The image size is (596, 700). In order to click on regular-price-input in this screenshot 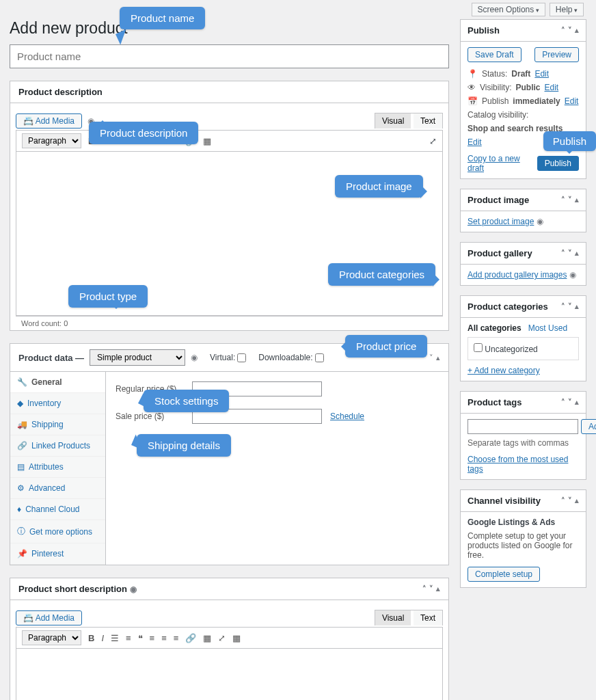, I will do `click(257, 389)`.